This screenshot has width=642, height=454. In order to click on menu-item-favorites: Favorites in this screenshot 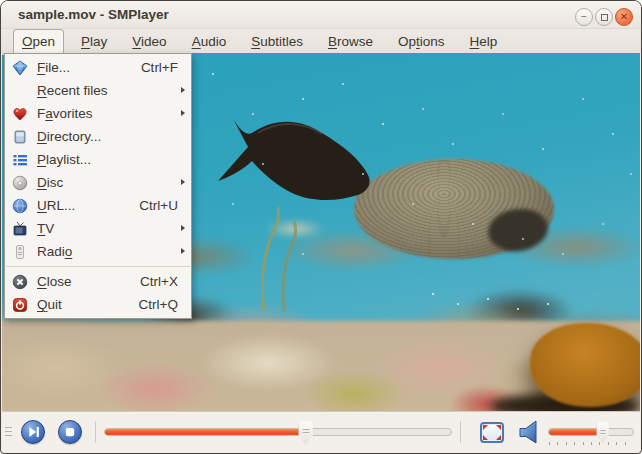, I will do `click(98, 114)`.